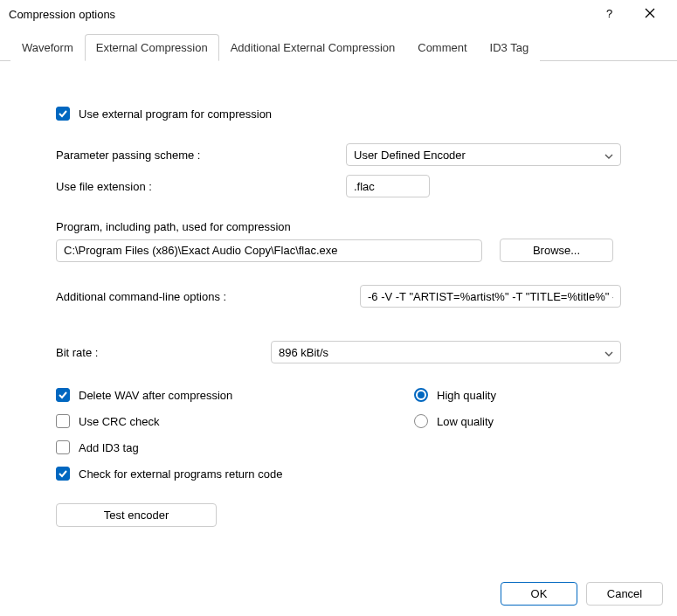 This screenshot has height=616, width=677. Describe the element at coordinates (556, 250) in the screenshot. I see `browse-button: Browse...` at that location.